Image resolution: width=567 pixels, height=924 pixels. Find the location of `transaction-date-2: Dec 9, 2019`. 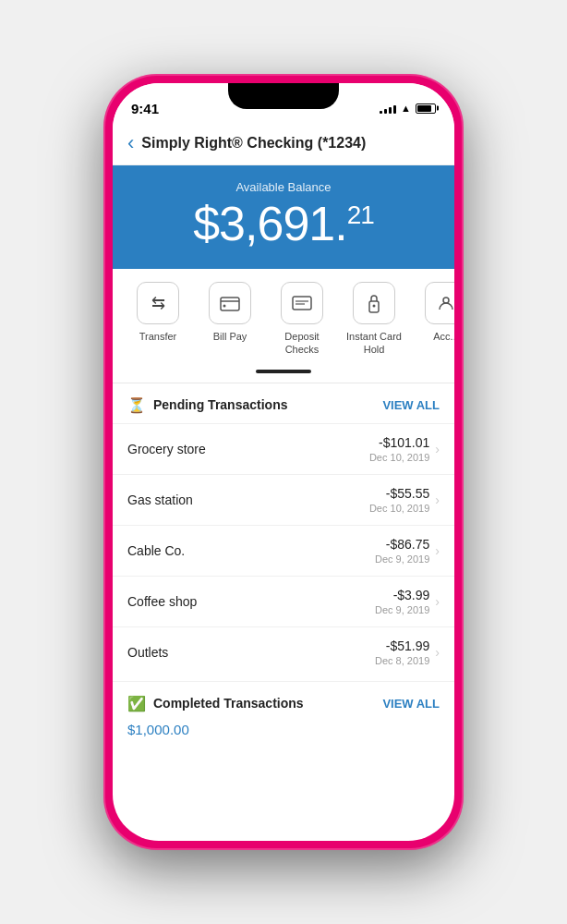

transaction-date-2: Dec 9, 2019 is located at coordinates (403, 559).